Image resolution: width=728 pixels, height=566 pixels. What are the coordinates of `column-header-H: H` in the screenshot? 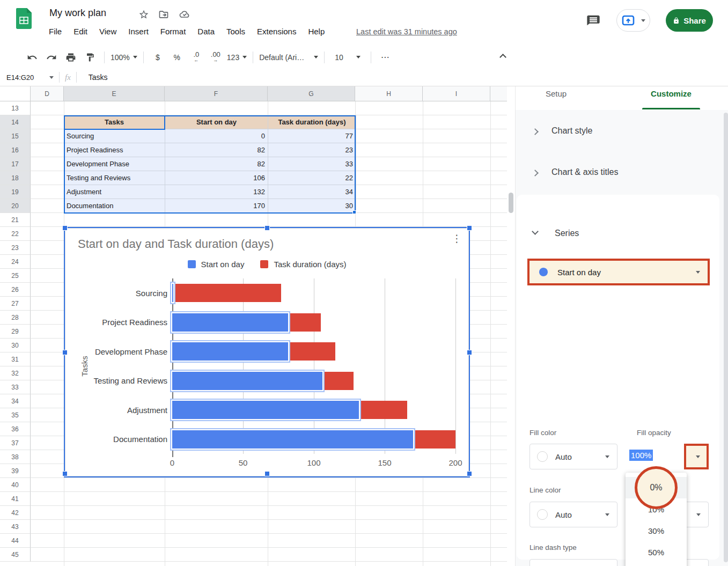 It's located at (389, 94).